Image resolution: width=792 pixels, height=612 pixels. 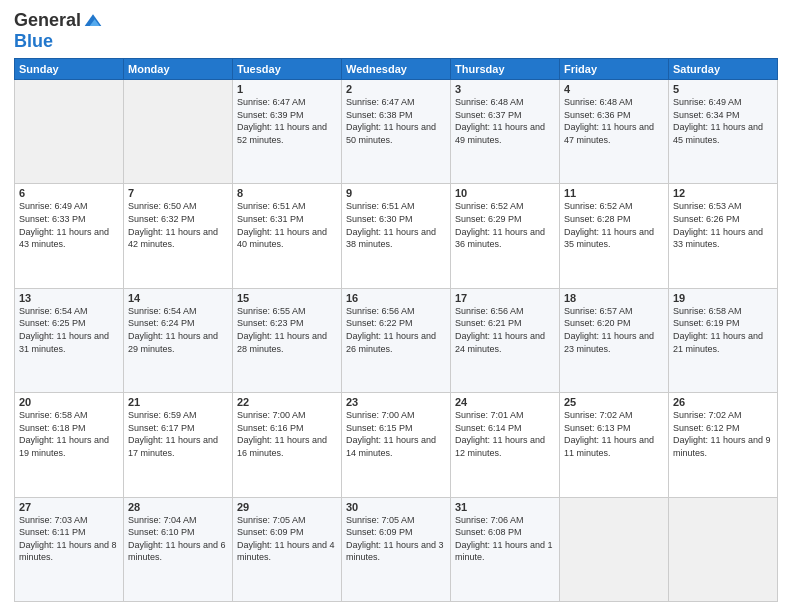 I want to click on day-info: Sunrise: 6:54 AM Sunset: 6:25 PM Dayligh…, so click(x=69, y=330).